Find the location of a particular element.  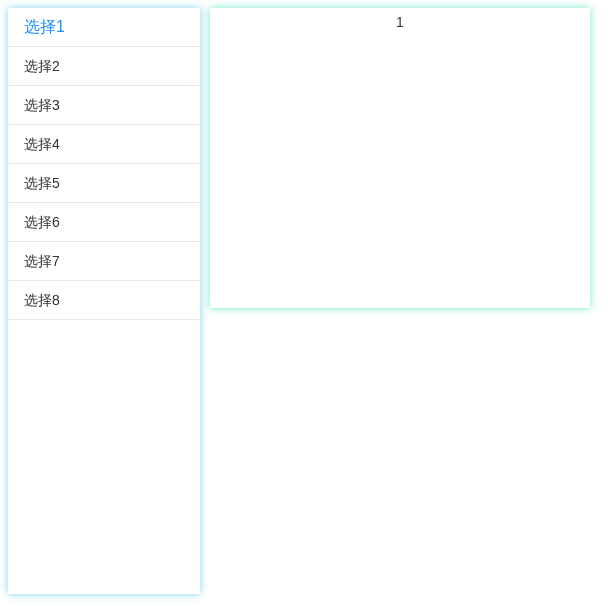

content-text: 1 is located at coordinates (400, 22).